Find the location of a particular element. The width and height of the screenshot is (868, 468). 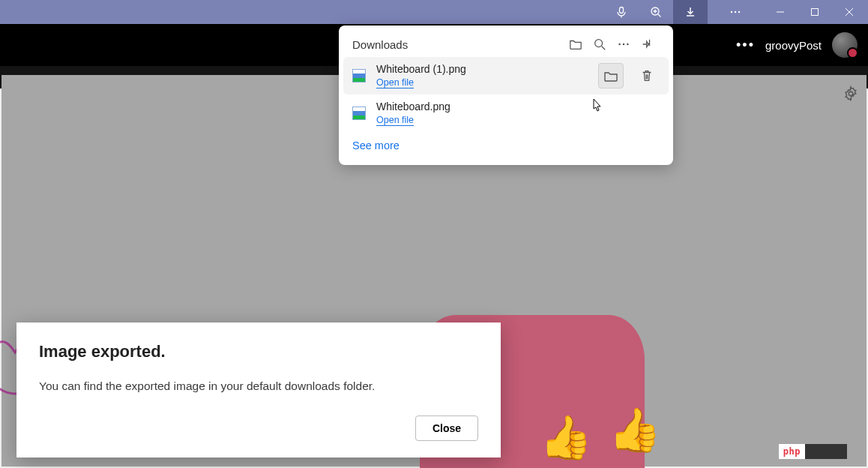

delete-icon is located at coordinates (647, 76).